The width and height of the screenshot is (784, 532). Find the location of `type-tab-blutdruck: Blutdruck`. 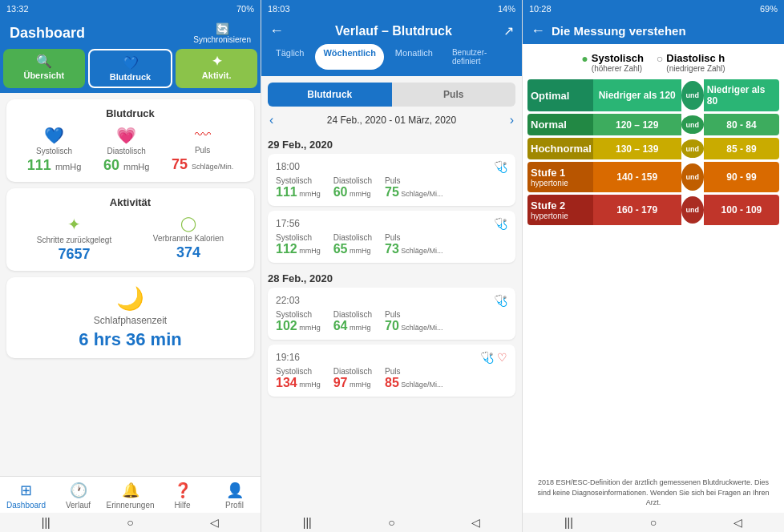

type-tab-blutdruck: Blutdruck is located at coordinates (330, 95).